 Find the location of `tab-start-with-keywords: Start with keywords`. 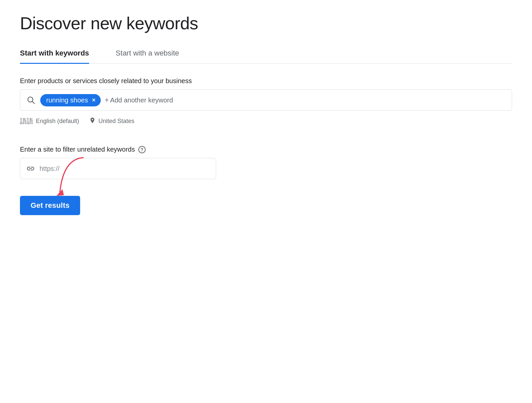

tab-start-with-keywords: Start with keywords is located at coordinates (55, 54).